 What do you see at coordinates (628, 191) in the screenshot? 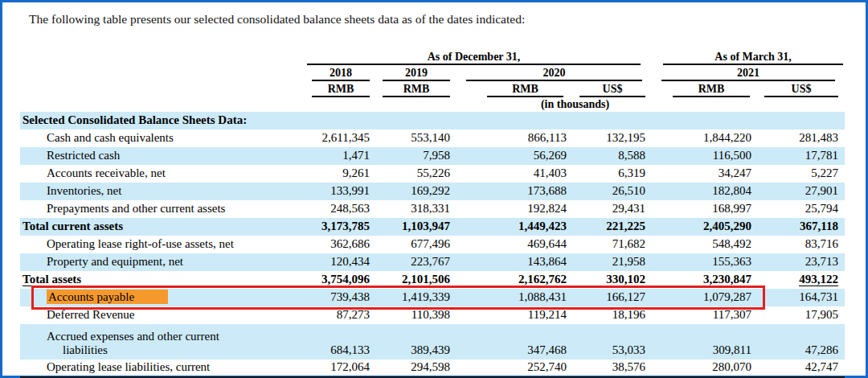
I see `cell-value: 26,510` at bounding box center [628, 191].